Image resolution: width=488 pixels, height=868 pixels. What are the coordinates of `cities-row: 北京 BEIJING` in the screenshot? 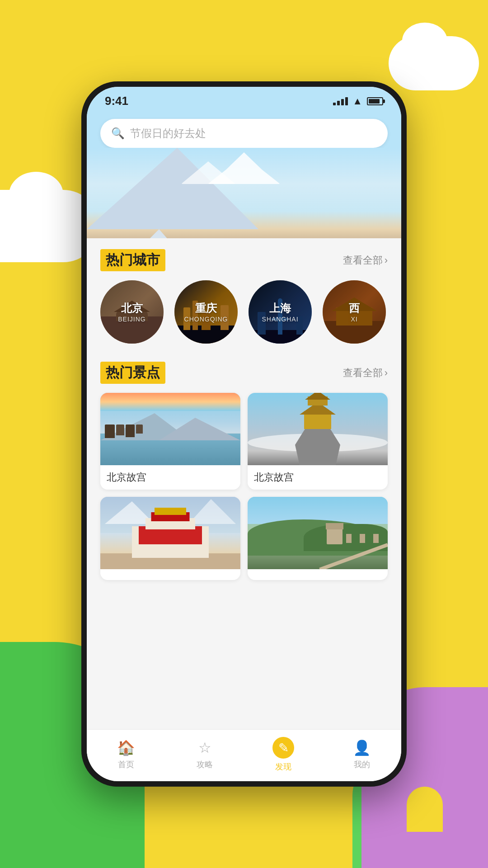 It's located at (244, 312).